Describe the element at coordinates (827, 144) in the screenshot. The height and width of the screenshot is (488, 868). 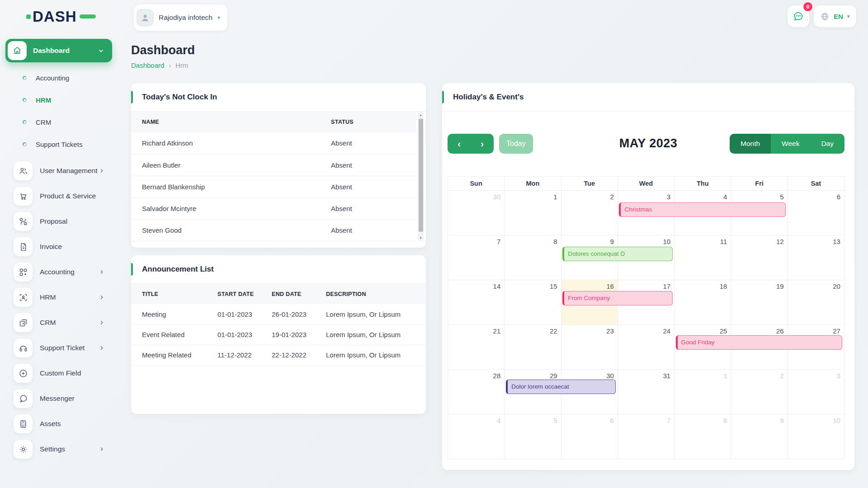
I see `calendar-view-day: Day` at that location.